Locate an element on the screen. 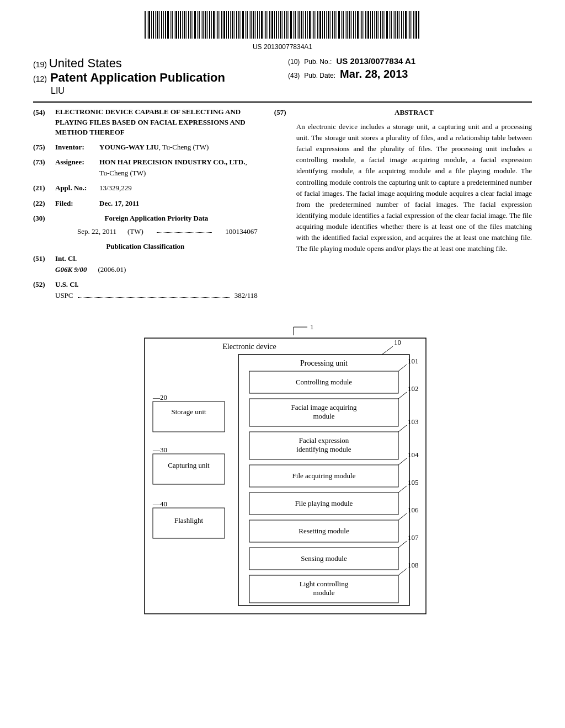  module-107-label: Sensing module is located at coordinates (324, 558).